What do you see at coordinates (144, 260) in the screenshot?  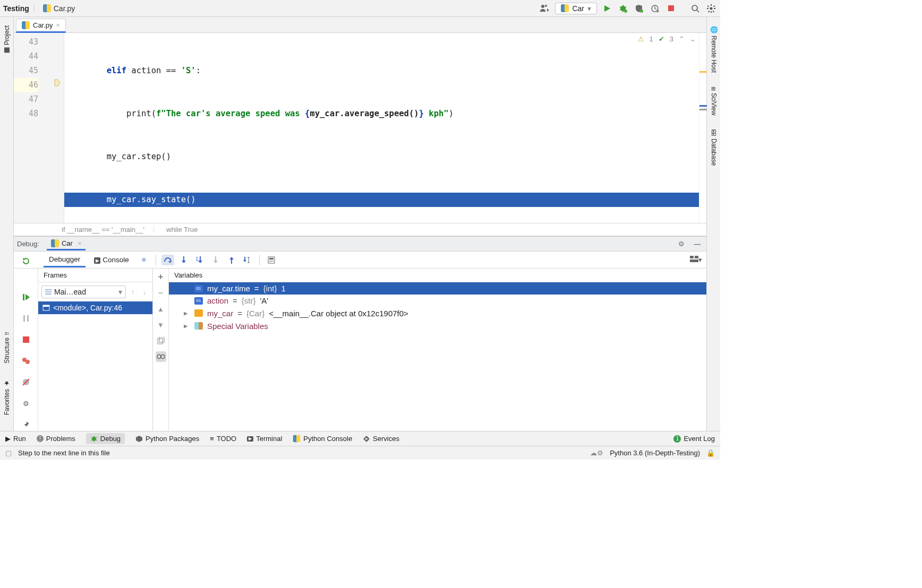 I see `threads-icon: ≡` at bounding box center [144, 260].